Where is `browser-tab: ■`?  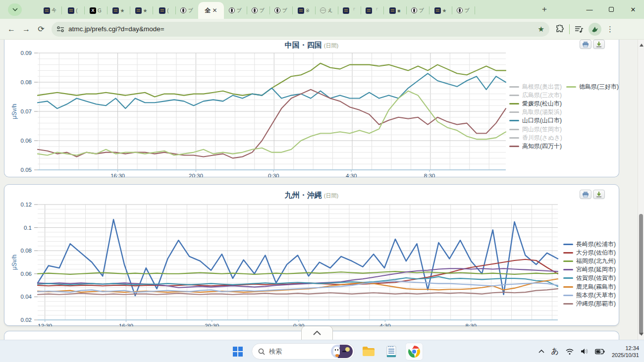
browser-tab: ■ is located at coordinates (395, 10).